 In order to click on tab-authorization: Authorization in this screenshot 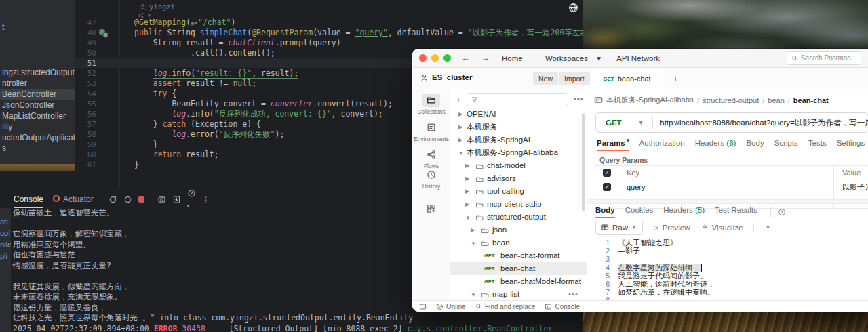, I will do `click(662, 145)`.